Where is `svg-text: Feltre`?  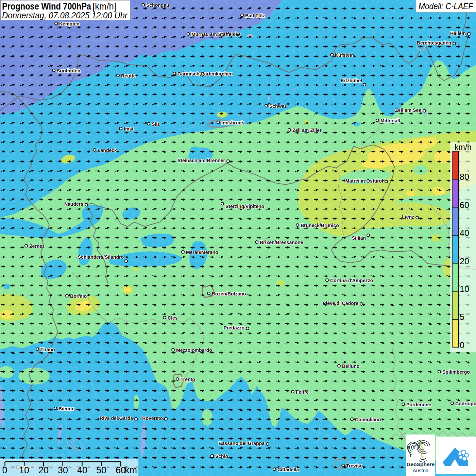 svg-text: Feltre is located at coordinates (302, 392).